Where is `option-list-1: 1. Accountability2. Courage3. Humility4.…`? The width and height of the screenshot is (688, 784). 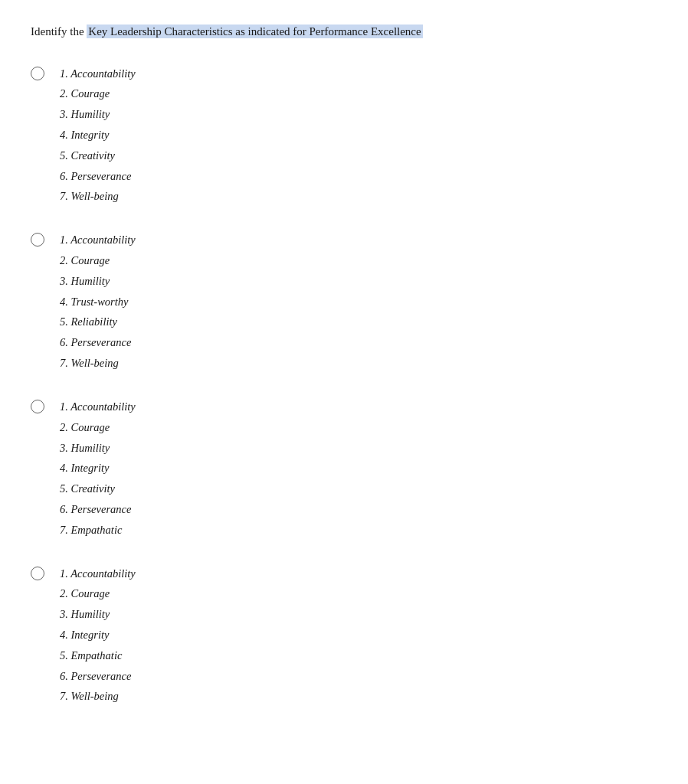
option-list-1: 1. Accountability2. Courage3. Humility4.… is located at coordinates (98, 136).